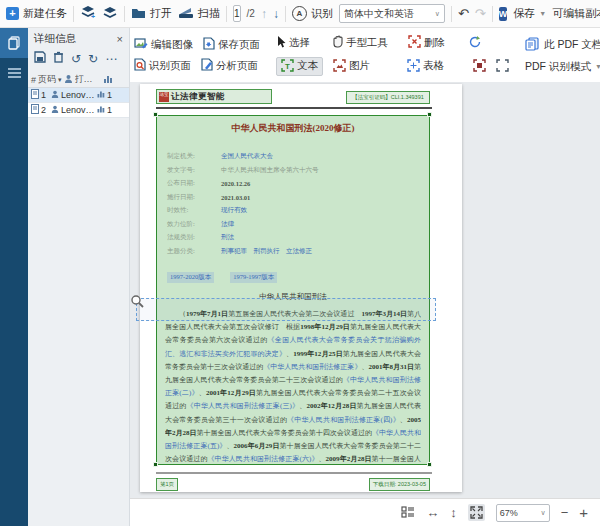 This screenshot has width=600, height=526. I want to click on layers-icon, so click(110, 14).